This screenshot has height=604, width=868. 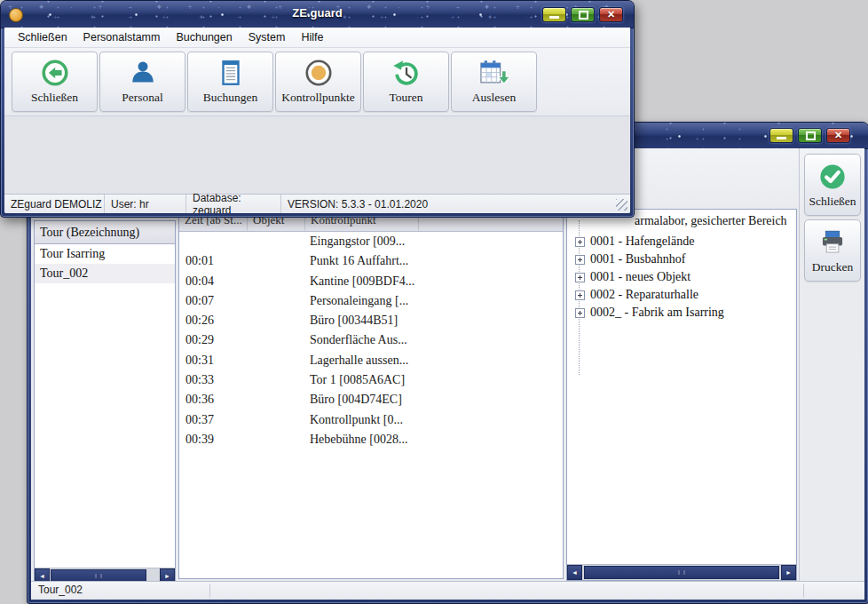 What do you see at coordinates (16, 15) in the screenshot?
I see `app-icon` at bounding box center [16, 15].